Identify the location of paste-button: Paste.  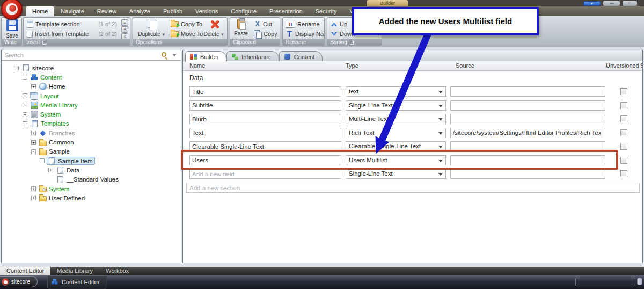
(241, 28).